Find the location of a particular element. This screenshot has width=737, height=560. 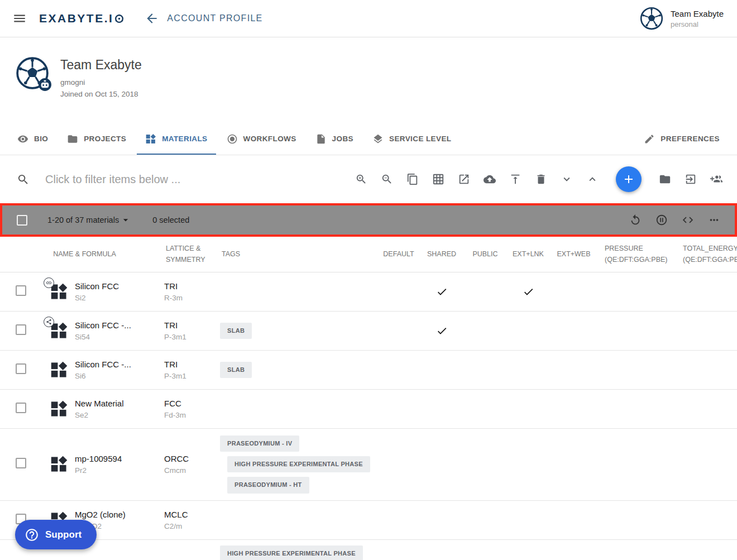

group-add-icon is located at coordinates (716, 179).